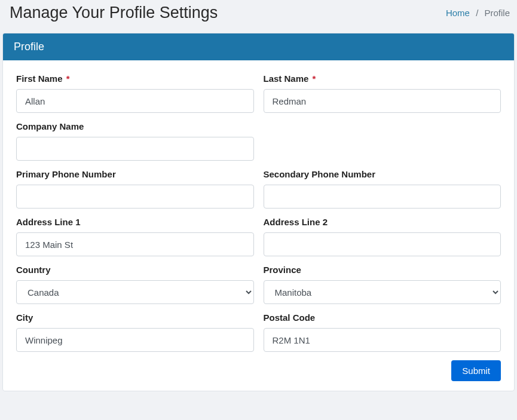 This screenshot has width=517, height=420. I want to click on primary-phone-label: Primary Phone Number, so click(135, 174).